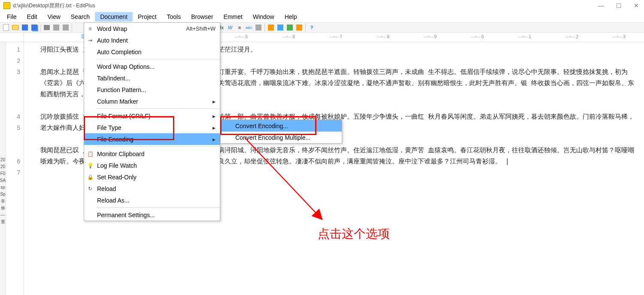 This screenshot has width=644, height=295. I want to click on spell-button: ABC, so click(249, 28).